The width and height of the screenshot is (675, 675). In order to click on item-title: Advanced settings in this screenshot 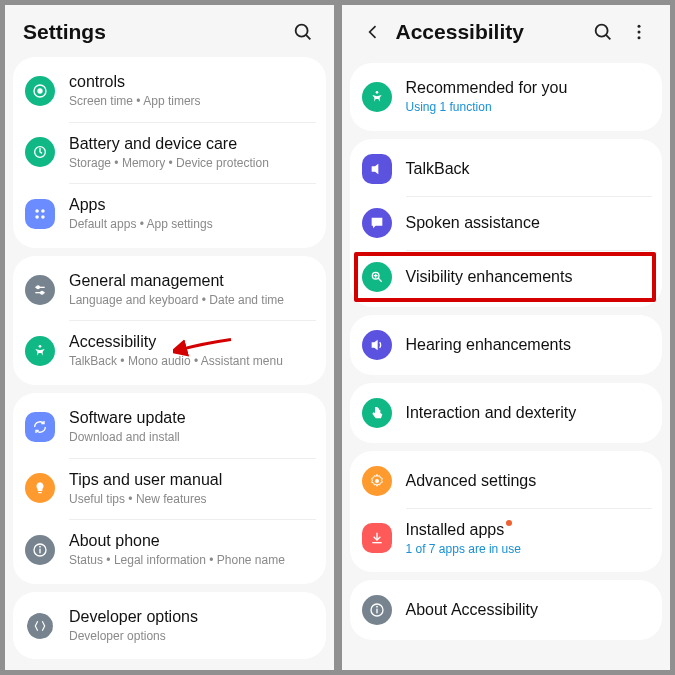, I will do `click(530, 481)`.